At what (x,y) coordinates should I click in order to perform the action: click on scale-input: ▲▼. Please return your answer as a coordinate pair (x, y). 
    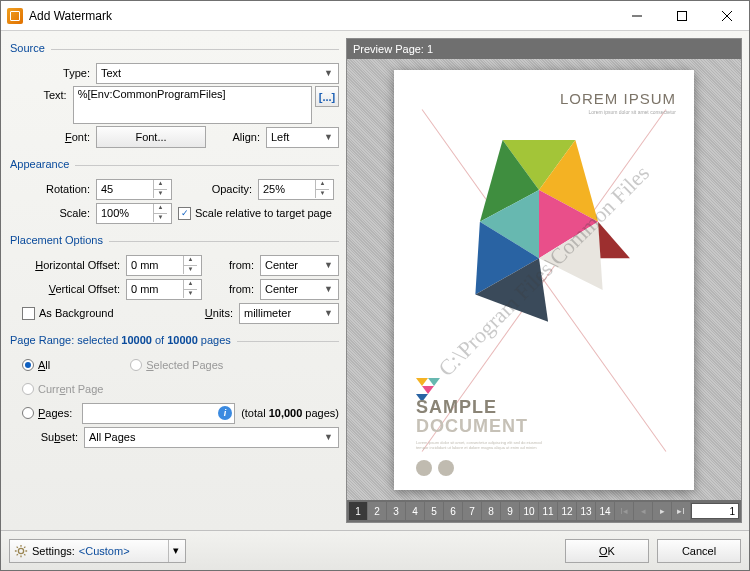
    Looking at the image, I should click on (134, 214).